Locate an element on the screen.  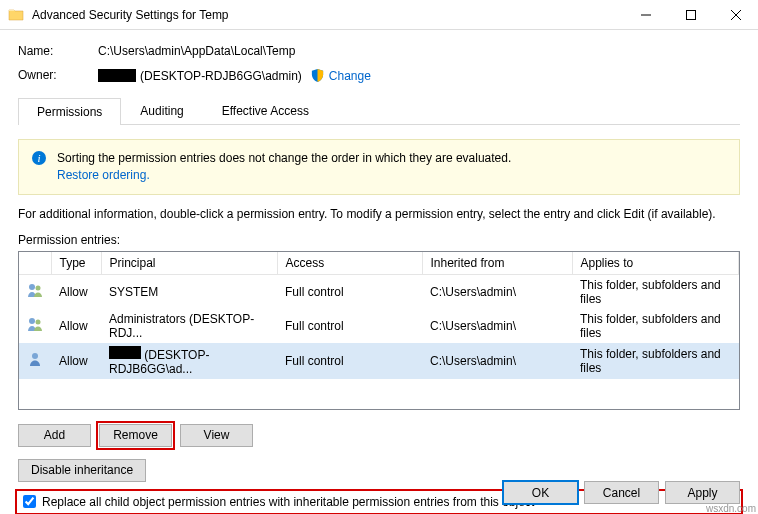
titlebar: Advanced Security Settings for Temp is located at coordinates (379, 15).